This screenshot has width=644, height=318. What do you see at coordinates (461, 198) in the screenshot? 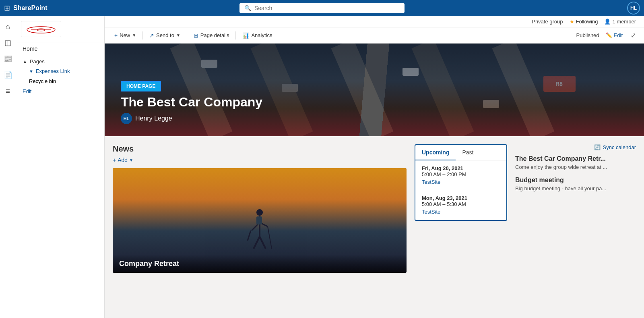
I see `event-2-date: Mon, Aug 23, 2021` at bounding box center [461, 198].